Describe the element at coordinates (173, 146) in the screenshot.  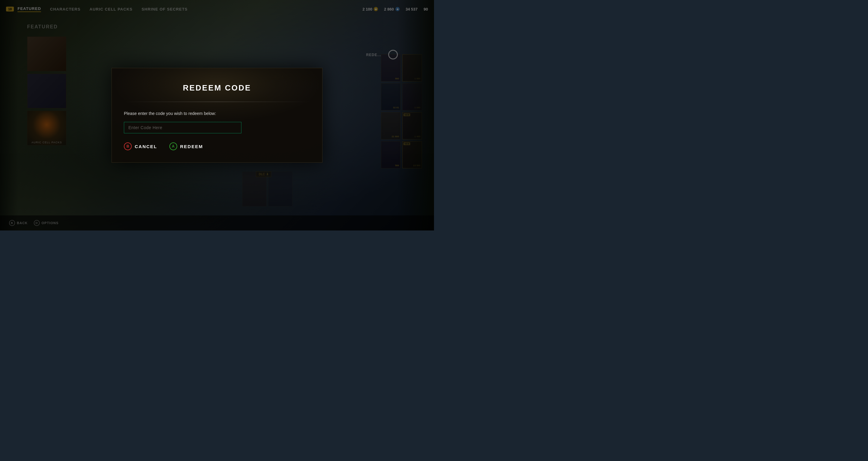
I see `redeem-key-icon: A` at that location.